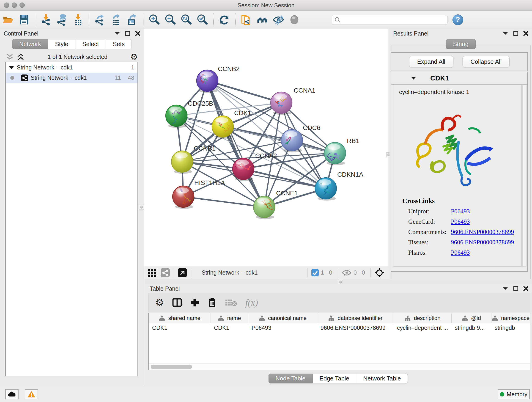  I want to click on gene-section-header: CDK1, so click(459, 78).